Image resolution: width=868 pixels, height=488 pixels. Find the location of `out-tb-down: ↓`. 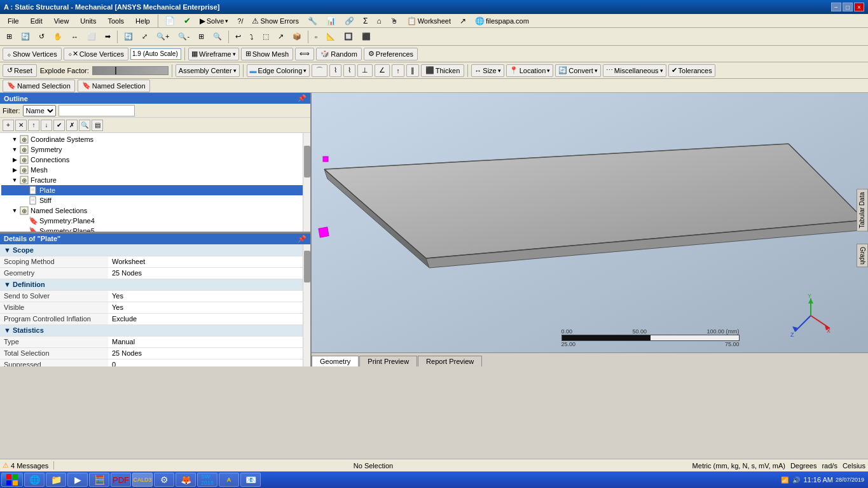

out-tb-down: ↓ is located at coordinates (46, 125).